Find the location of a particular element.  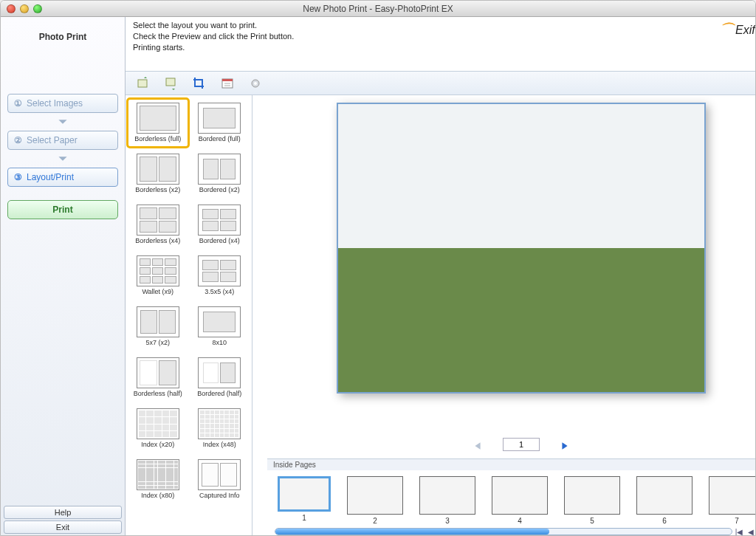

page-thumb-7: 7 is located at coordinates (732, 501).